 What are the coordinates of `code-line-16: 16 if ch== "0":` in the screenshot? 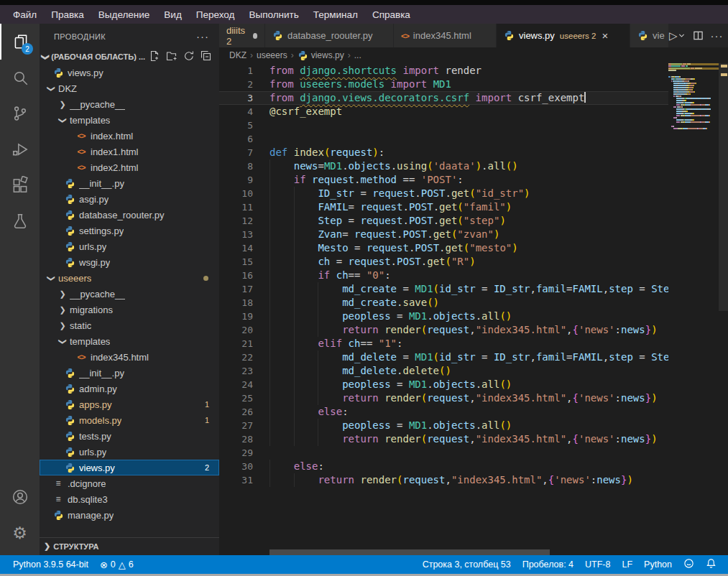 It's located at (444, 276).